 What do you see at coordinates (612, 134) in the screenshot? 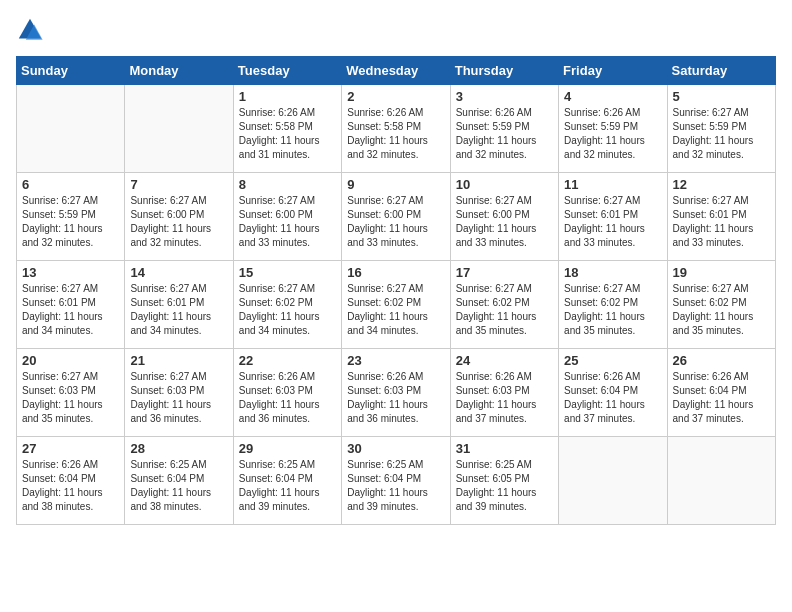
I see `day-info: Sunrise: 6:26 AM Sunset: 5:59 PM Dayligh…` at bounding box center [612, 134].